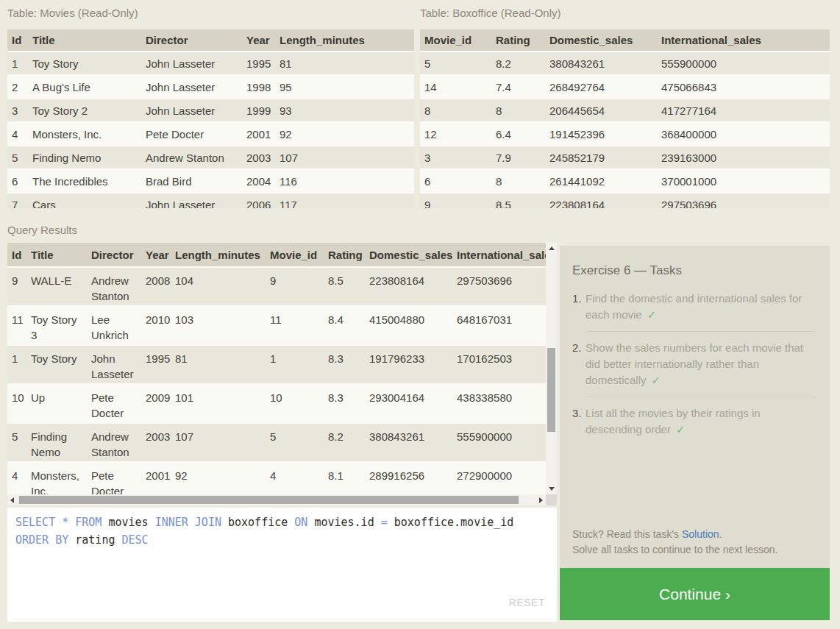 The height and width of the screenshot is (629, 840). I want to click on stuck-line: Stuck? Read this task's Solution., so click(694, 534).